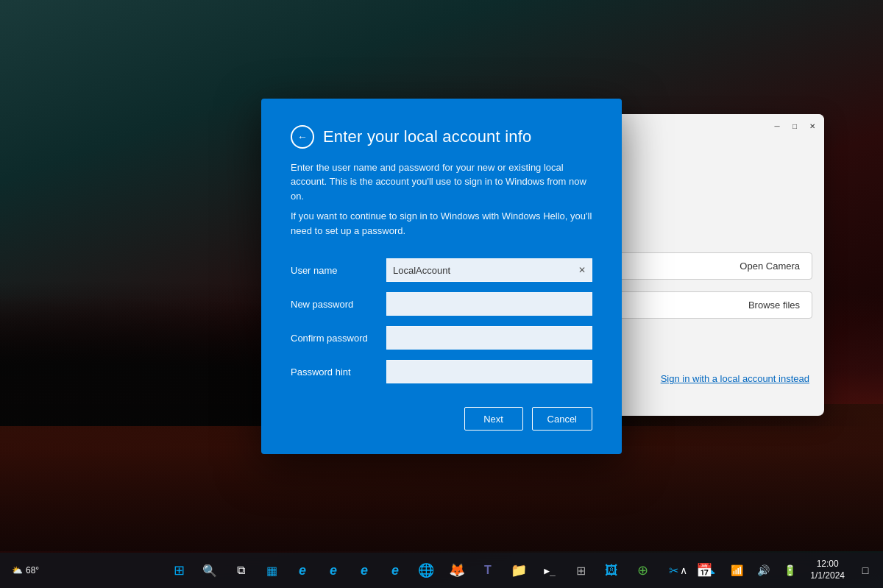  I want to click on search-icon: 🔍, so click(210, 571).